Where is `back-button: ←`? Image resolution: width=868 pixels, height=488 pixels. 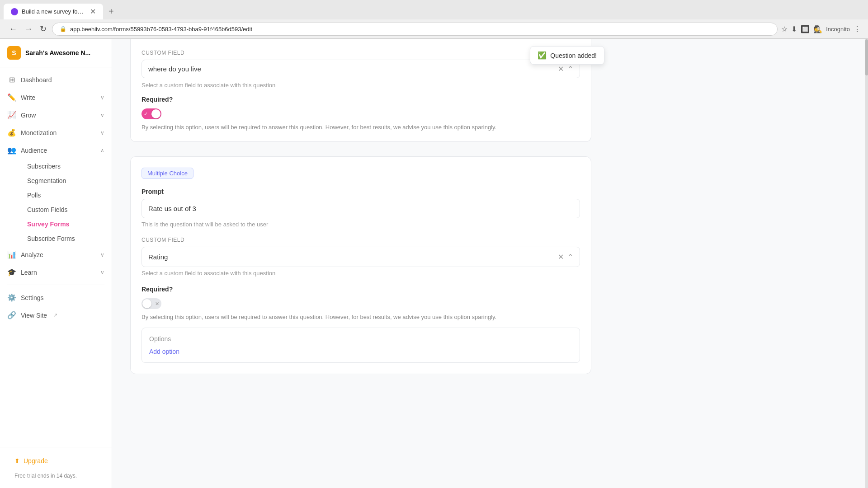 back-button: ← is located at coordinates (13, 29).